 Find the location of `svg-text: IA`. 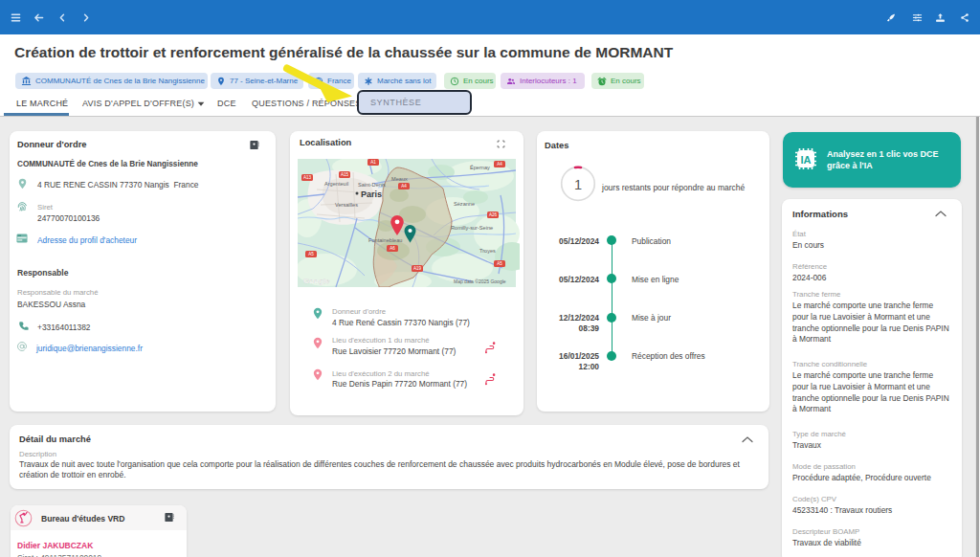

svg-text: IA is located at coordinates (806, 160).